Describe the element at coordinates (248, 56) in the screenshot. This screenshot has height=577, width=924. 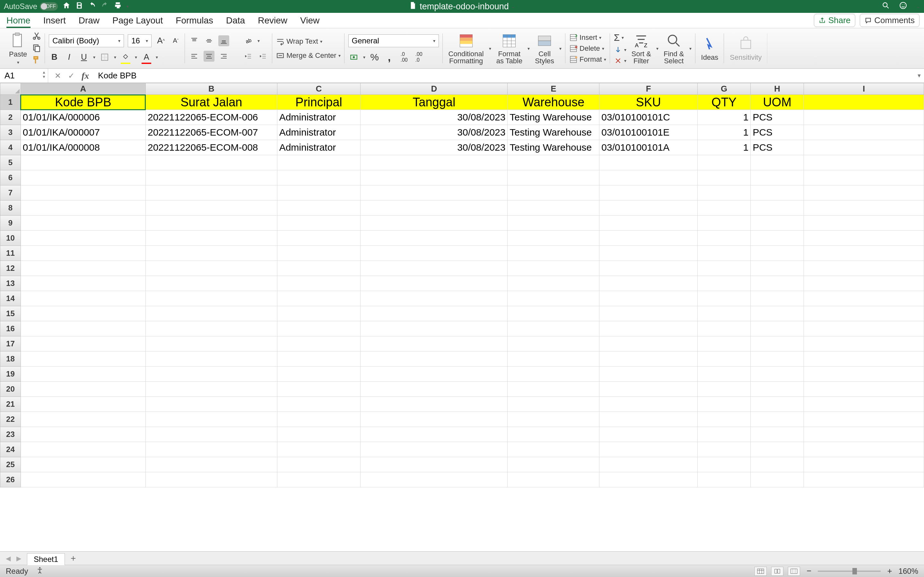
I see `decrease-indent-icon` at that location.